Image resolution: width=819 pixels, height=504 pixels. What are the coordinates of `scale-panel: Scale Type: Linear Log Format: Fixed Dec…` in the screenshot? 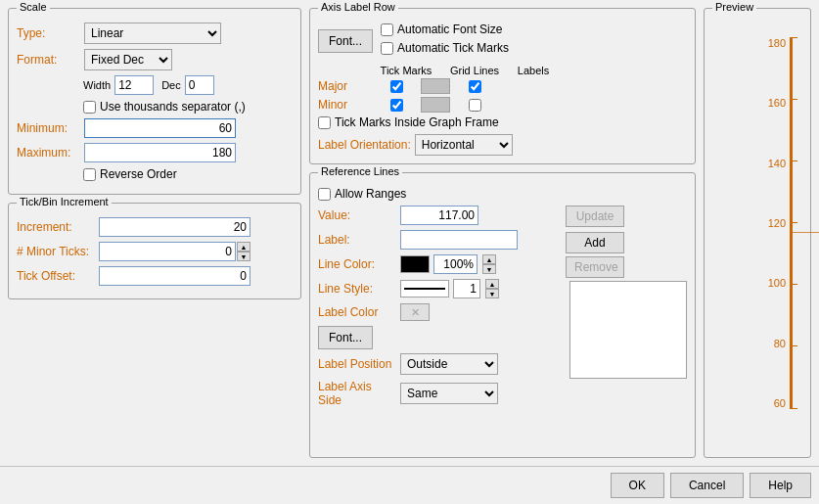 It's located at (155, 102).